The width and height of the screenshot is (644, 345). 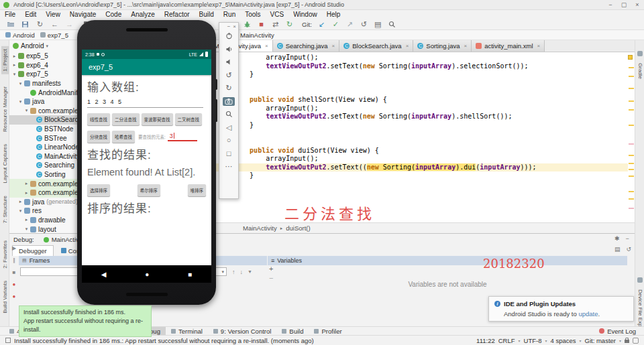 What do you see at coordinates (229, 88) in the screenshot?
I see `emulator-rotate-right-icon: ↻` at bounding box center [229, 88].